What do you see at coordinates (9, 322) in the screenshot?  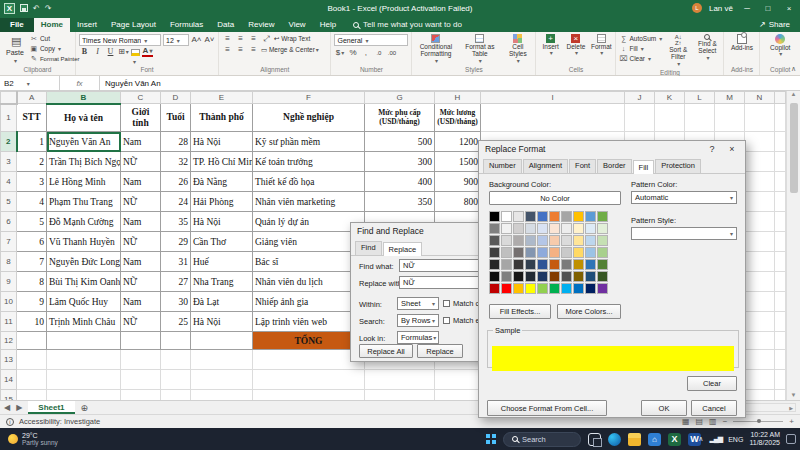 I see `row-header-11: 11` at bounding box center [9, 322].